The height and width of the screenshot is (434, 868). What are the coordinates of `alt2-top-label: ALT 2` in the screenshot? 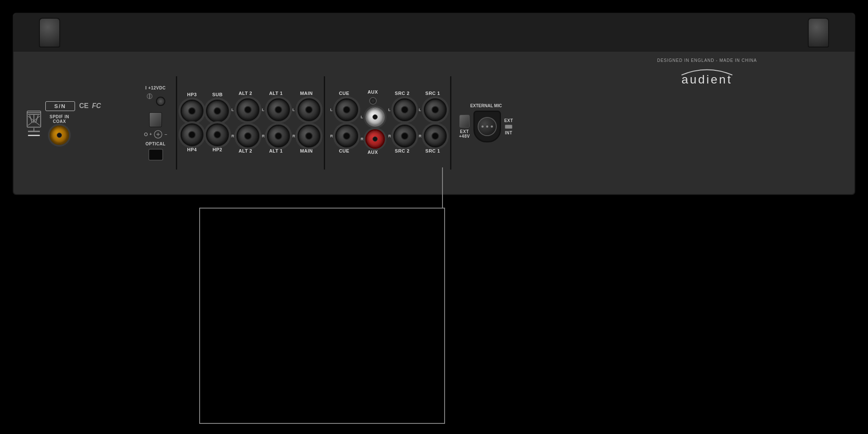 It's located at (245, 93).